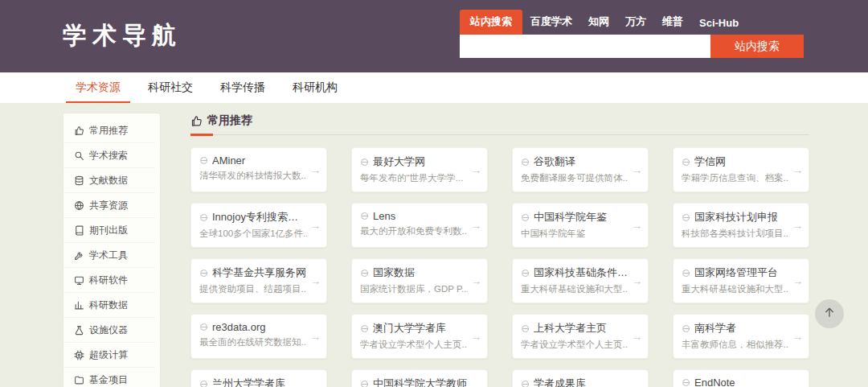  What do you see at coordinates (79, 130) in the screenshot?
I see `thumbs-up-icon` at bounding box center [79, 130].